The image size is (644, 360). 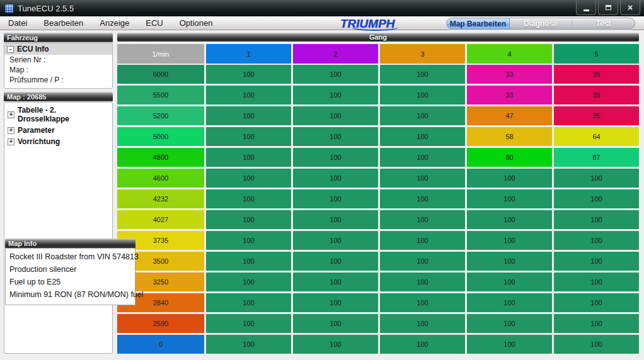 What do you see at coordinates (161, 178) in the screenshot?
I see `row-header-rpm-4600: 4600` at bounding box center [161, 178].